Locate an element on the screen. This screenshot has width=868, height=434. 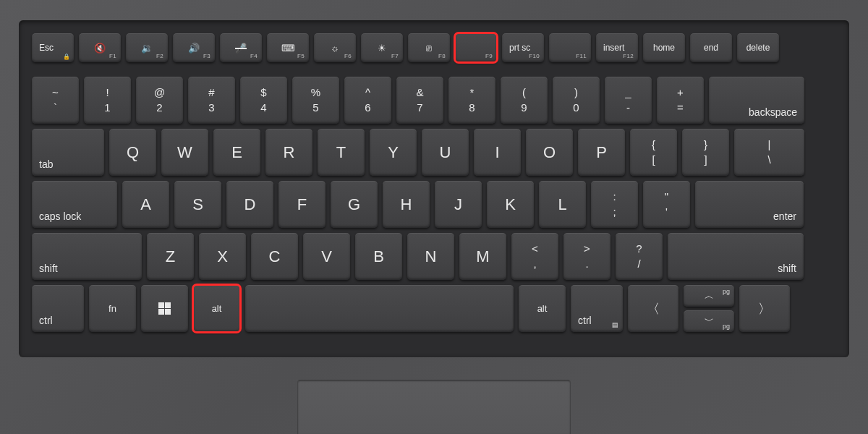
key-f1: 🔇F1 is located at coordinates (100, 48).